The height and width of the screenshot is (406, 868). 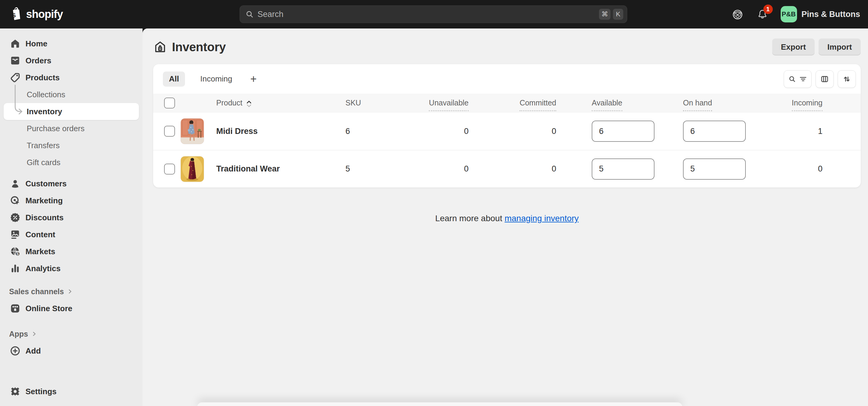 I want to click on shopify-logo: S shopify, so click(x=38, y=14).